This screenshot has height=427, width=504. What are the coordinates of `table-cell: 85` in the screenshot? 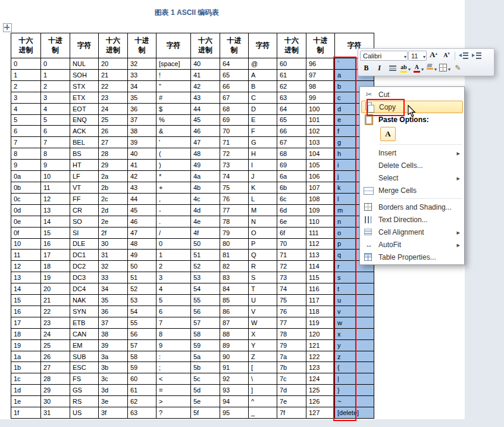 It's located at (234, 300).